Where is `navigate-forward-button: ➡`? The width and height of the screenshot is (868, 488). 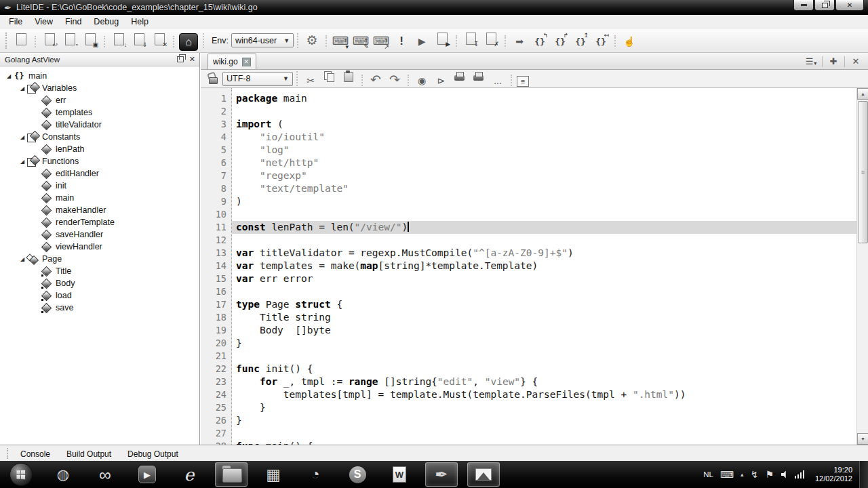 navigate-forward-button: ➡ is located at coordinates (519, 41).